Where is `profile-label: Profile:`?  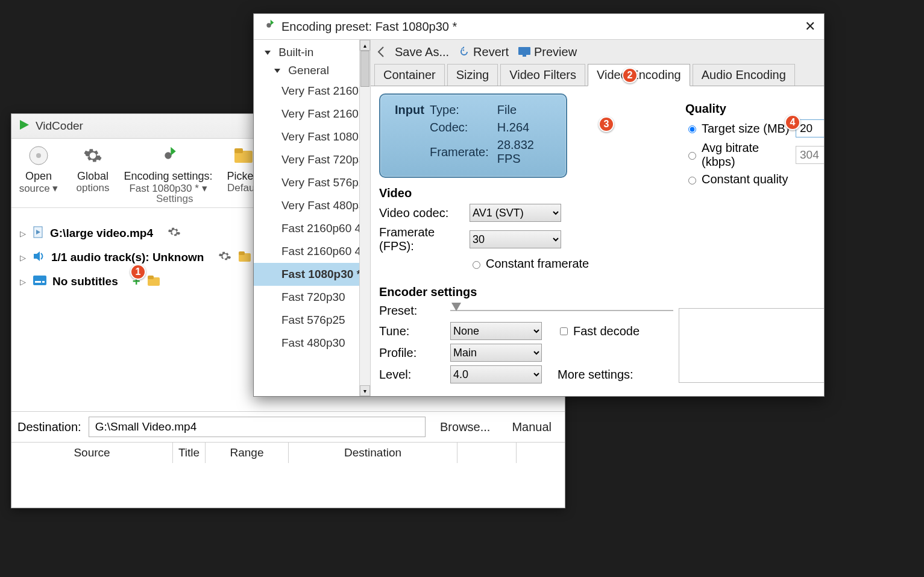 profile-label: Profile: is located at coordinates (412, 353).